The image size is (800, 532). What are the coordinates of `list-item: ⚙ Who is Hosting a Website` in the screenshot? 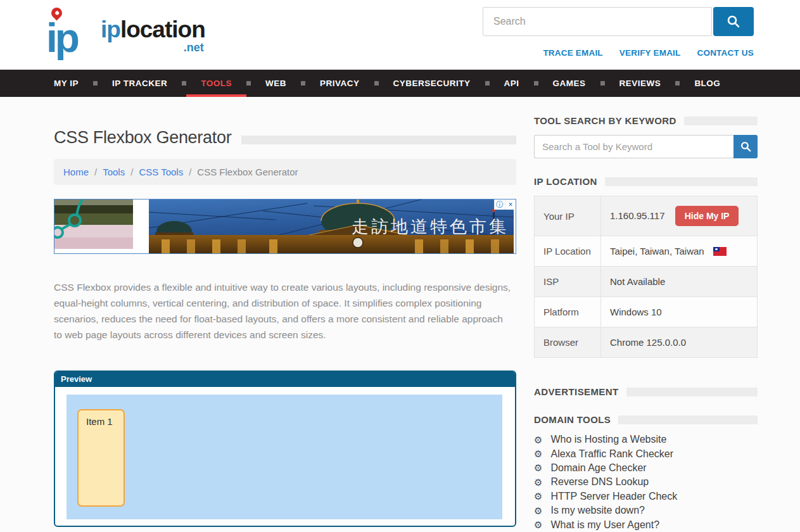 It's located at (646, 440).